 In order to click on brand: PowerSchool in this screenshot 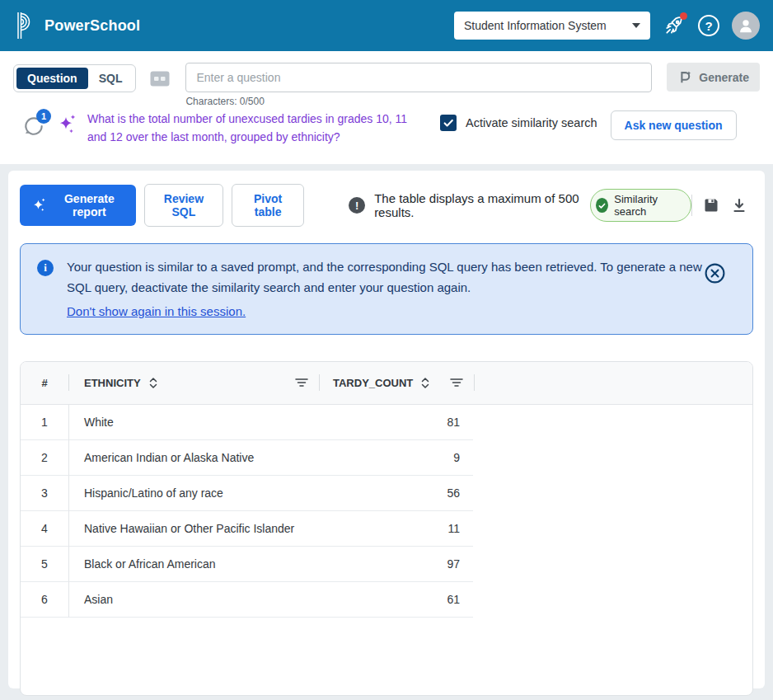, I will do `click(77, 26)`.